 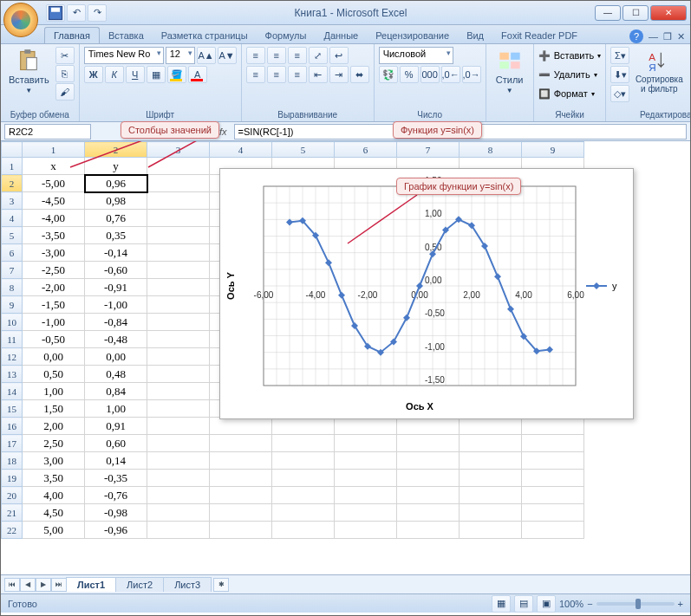 What do you see at coordinates (54, 513) in the screenshot?
I see `cell: 4,50` at bounding box center [54, 513].